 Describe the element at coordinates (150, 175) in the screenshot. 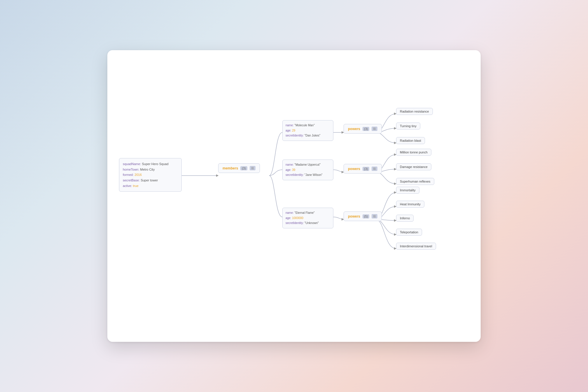

I see `root-formed: formed: 2016` at that location.